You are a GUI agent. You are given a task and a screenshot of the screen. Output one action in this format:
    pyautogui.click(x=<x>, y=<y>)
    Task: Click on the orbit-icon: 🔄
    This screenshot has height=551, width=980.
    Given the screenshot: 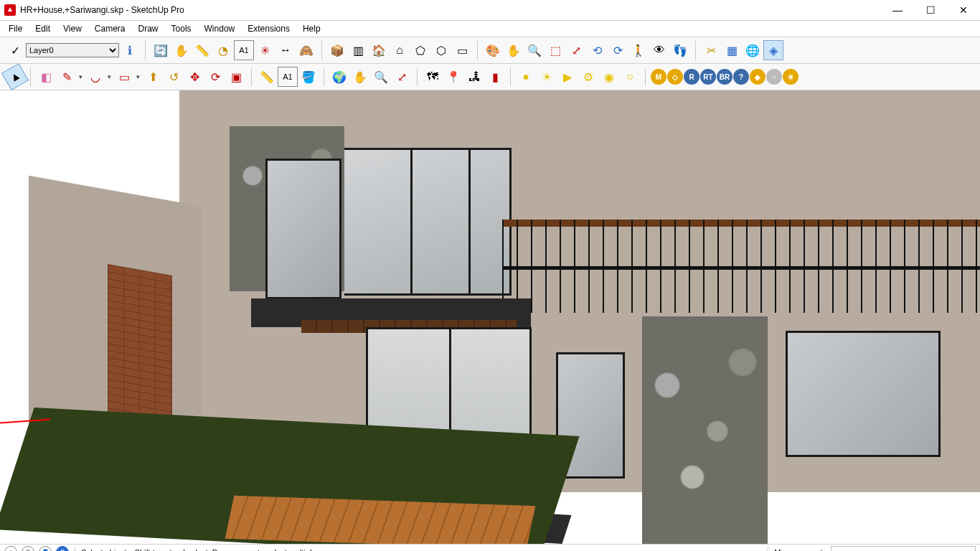 What is the action you would take?
    pyautogui.click(x=161, y=50)
    